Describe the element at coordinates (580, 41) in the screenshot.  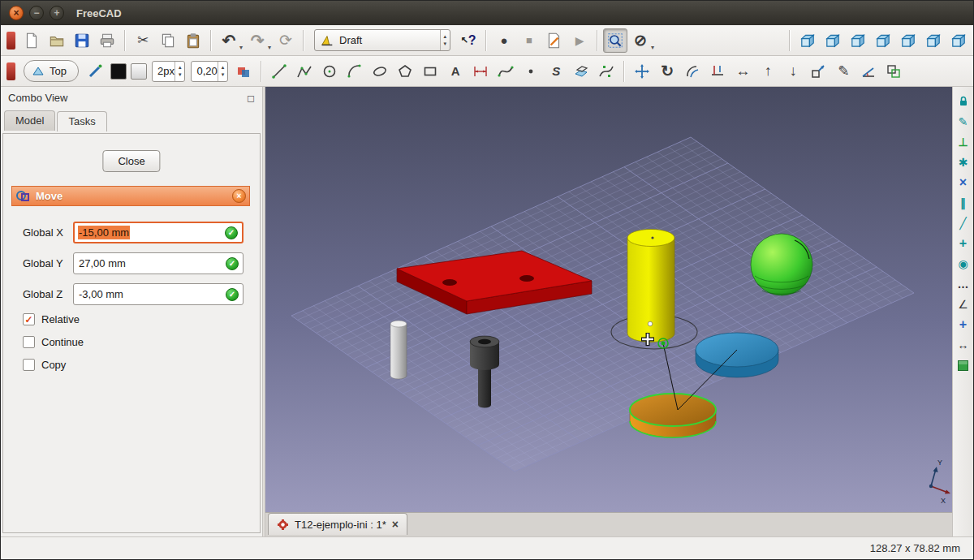
I see `macro-play-icon: ▶` at that location.